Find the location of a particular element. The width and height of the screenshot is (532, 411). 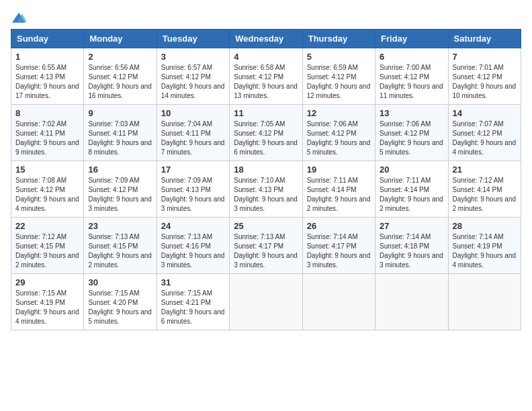

day-info: Sunrise: 7:08 AM Sunset: 4:12 PM Dayligh… is located at coordinates (47, 195).